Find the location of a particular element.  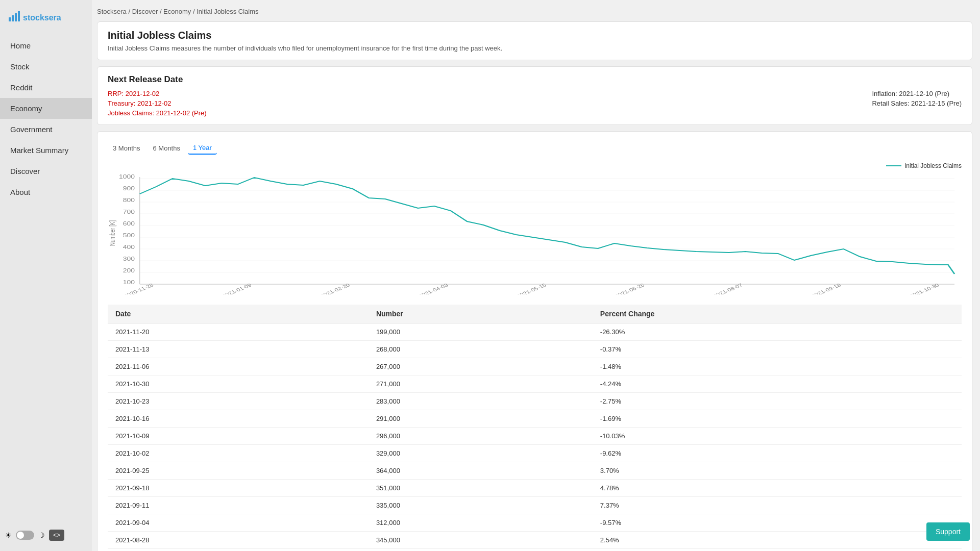

table-row: 2021-10-09 296,000 -10.03% is located at coordinates (535, 436).